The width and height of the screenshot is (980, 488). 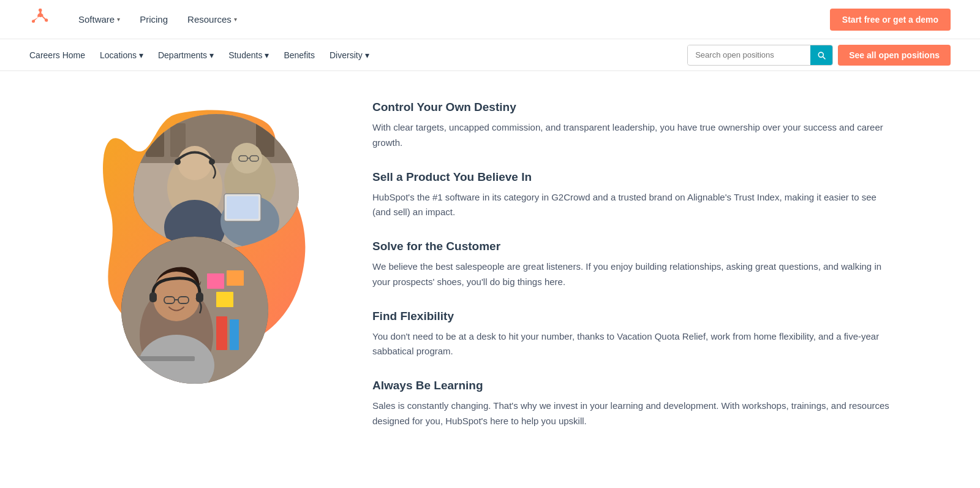 I want to click on feature-control-destiny: Control Your Own Destiny With clear targ…, so click(x=631, y=126).